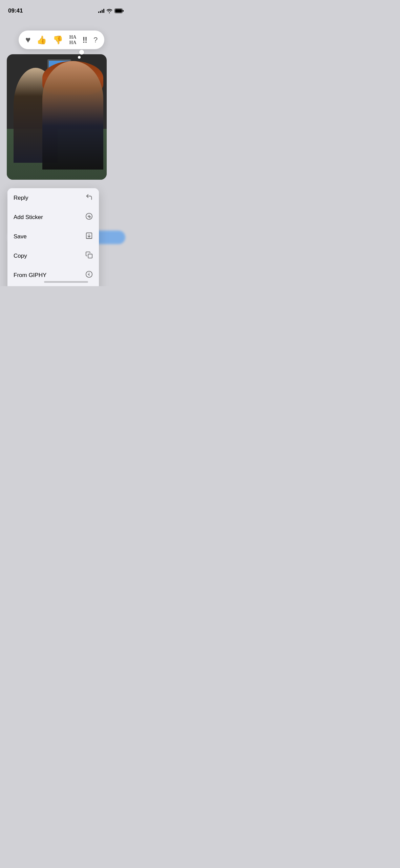  What do you see at coordinates (66, 282) in the screenshot?
I see `home-indicator` at bounding box center [66, 282].